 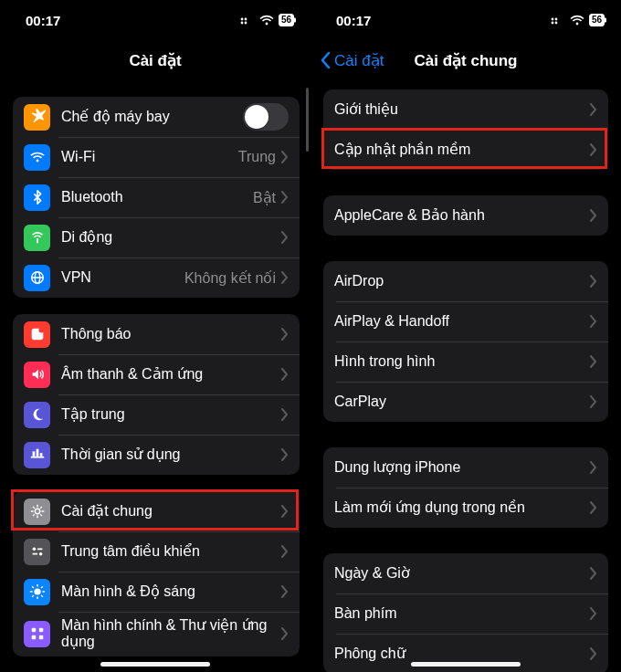 I want to click on settings-row: Thông báo, so click(x=156, y=334).